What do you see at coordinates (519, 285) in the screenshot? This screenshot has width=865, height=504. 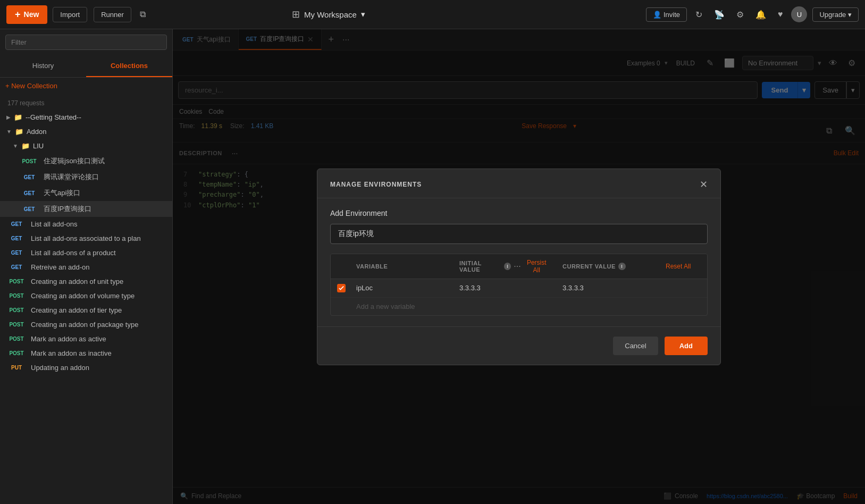 I see `variables-table: VARIABLE INITIAL VALUE i ··· Persist All…` at bounding box center [519, 285].